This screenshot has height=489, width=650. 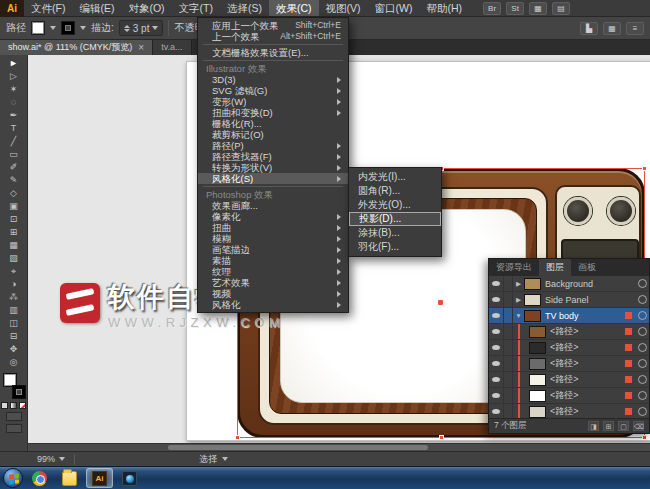 I want to click on color-button, so click(x=4, y=406).